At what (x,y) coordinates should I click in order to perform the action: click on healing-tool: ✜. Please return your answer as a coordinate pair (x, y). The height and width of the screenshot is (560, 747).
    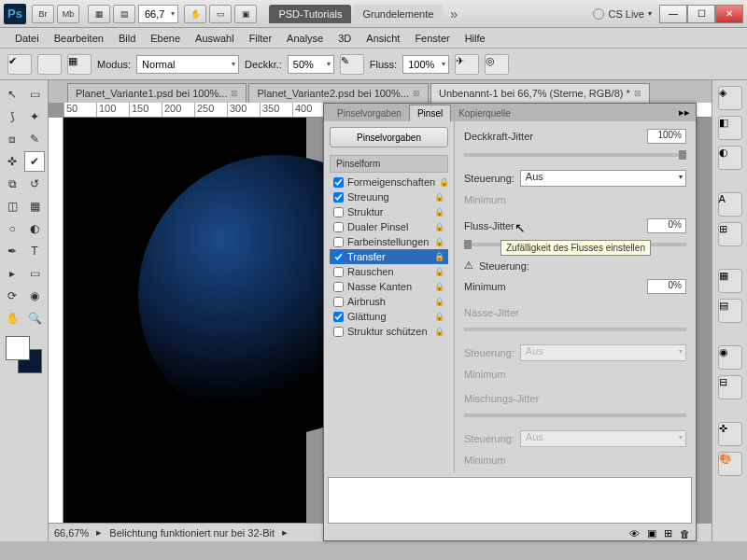
    Looking at the image, I should click on (12, 161).